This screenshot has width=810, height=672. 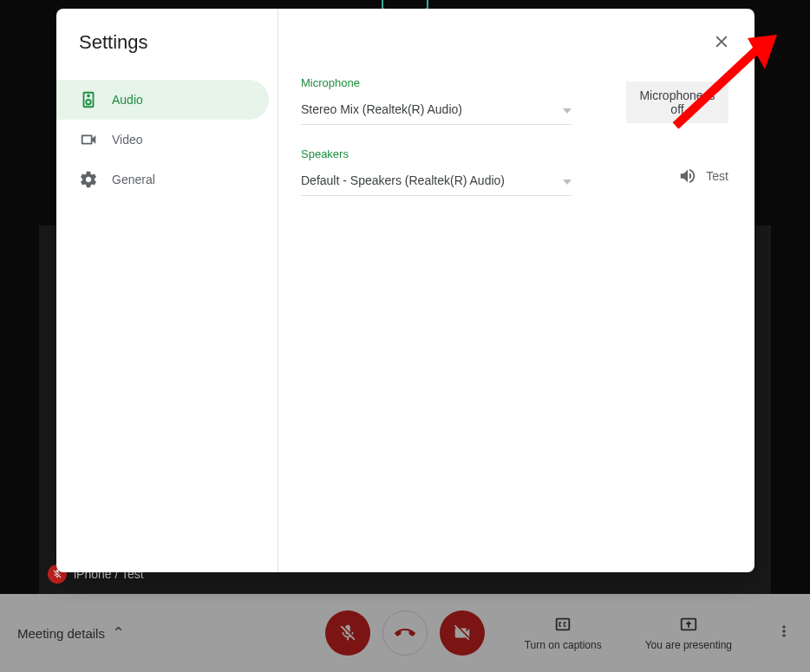 I want to click on present-button: You are presenting, so click(x=689, y=633).